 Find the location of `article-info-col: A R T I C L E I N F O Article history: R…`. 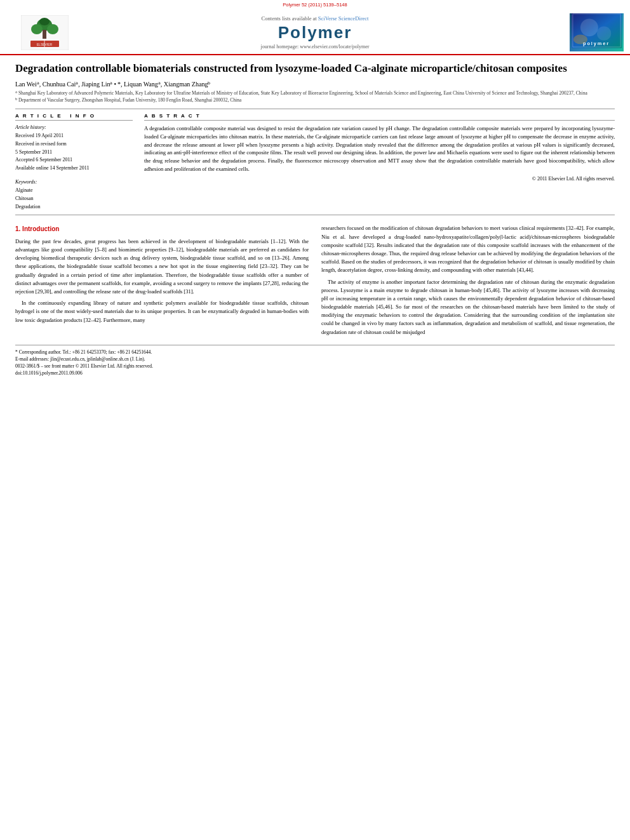

article-info-col: A R T I C L E I N F O Article history: R… is located at coordinates (74, 162).